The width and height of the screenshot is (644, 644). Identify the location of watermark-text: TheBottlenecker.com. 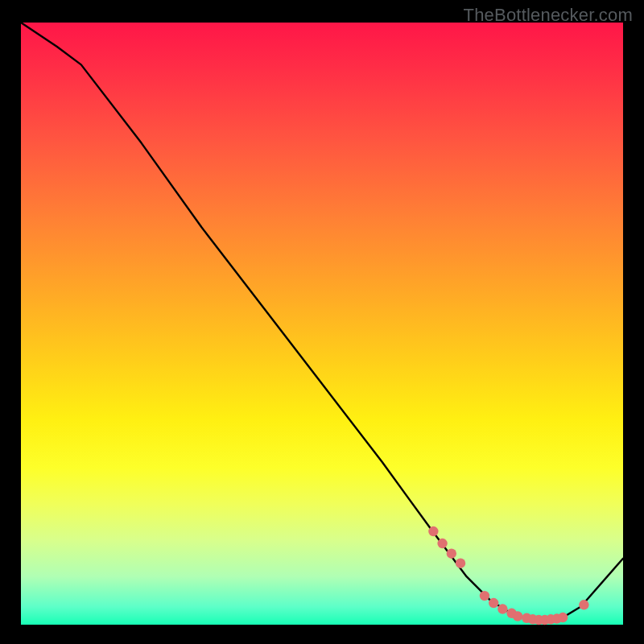
(548, 15).